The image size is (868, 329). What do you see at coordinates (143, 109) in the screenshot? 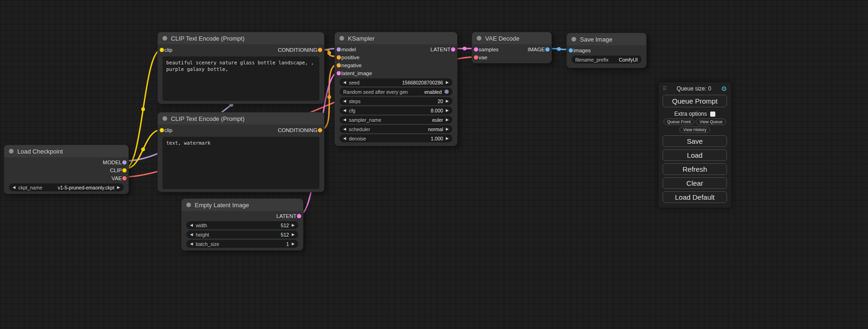
I see `link-midpoint-dot-clip-to-positive` at bounding box center [143, 109].